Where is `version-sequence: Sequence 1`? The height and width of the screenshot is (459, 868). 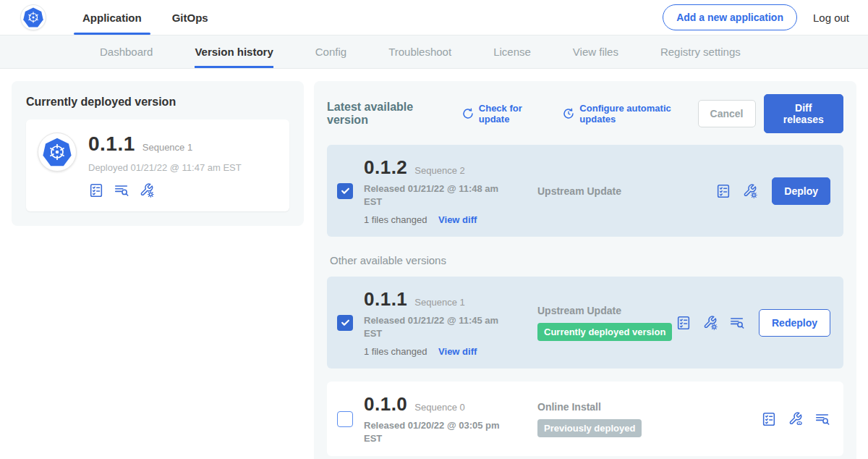
version-sequence: Sequence 1 is located at coordinates (440, 303).